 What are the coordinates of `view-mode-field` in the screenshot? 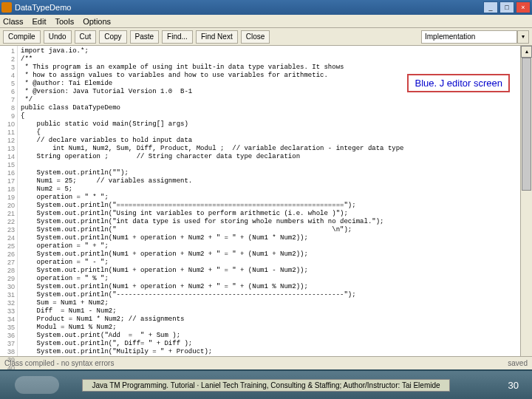 It's located at (469, 37).